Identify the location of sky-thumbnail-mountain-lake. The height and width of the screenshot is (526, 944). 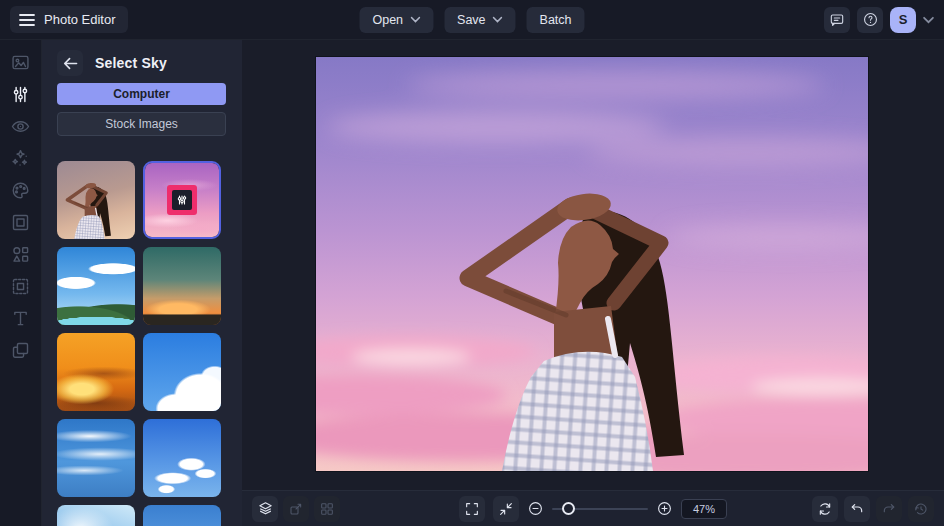
(96, 286).